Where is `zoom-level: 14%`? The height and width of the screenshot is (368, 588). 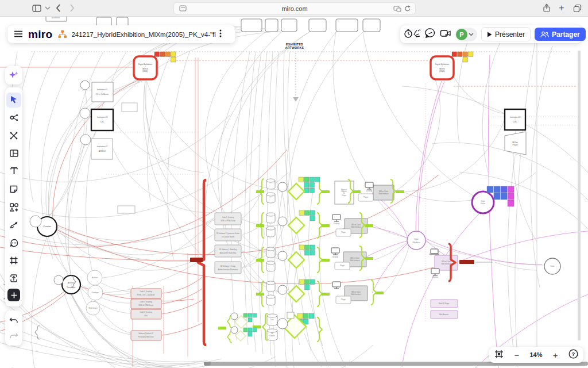 zoom-level: 14% is located at coordinates (536, 355).